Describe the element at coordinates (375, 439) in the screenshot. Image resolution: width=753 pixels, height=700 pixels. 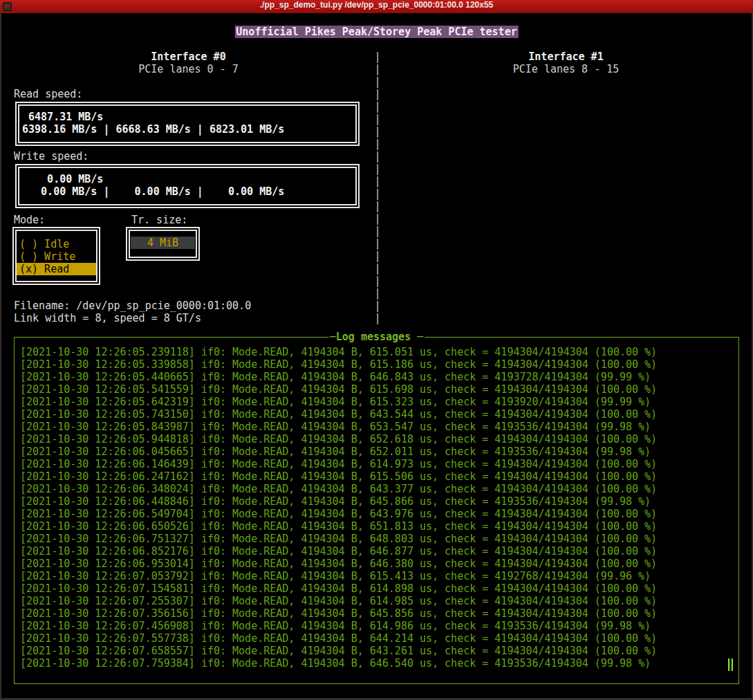
I see `log-line: [2021-10-30 12:26:05.944818] if0: Mode.R…` at that location.